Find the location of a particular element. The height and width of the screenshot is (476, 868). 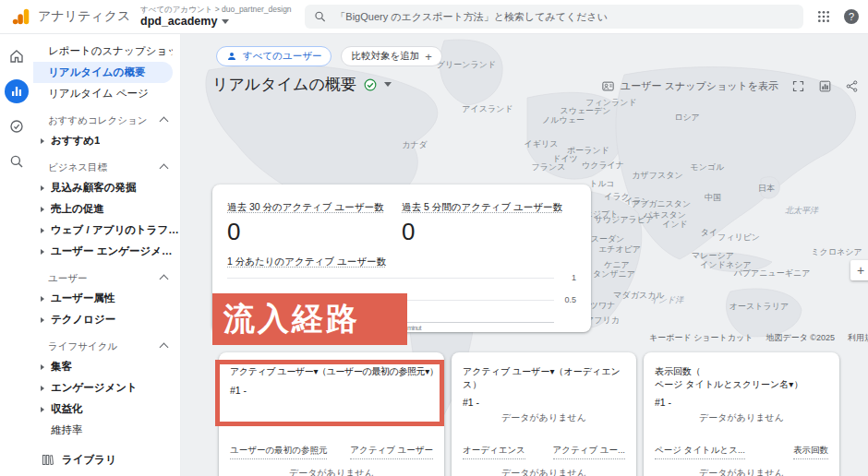

nav-rail is located at coordinates (17, 255).